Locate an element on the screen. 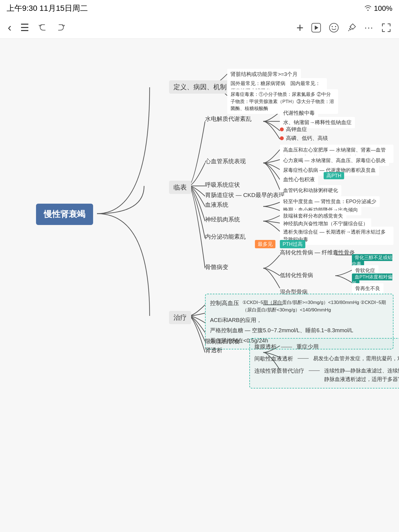 The height and width of the screenshot is (532, 399). treatment-box2: 腹膜透析 —— 重症少用 间歇性血液透析 —— 易发生心血管并发症，需用抗凝药，… is located at coordinates (324, 363).